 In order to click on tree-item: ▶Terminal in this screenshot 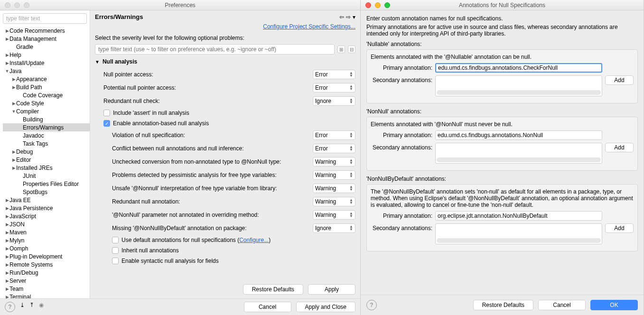, I will do `click(47, 296)`.